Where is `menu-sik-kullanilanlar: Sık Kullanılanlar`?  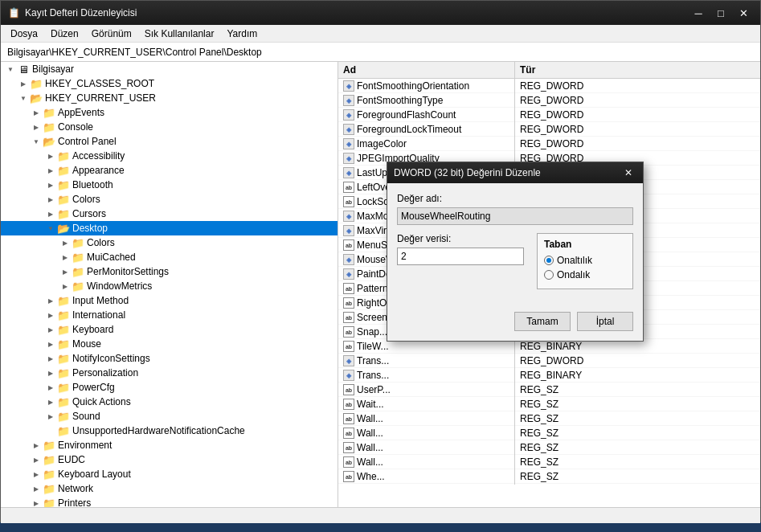
menu-sik-kullanilanlar: Sık Kullanılanlar is located at coordinates (180, 34).